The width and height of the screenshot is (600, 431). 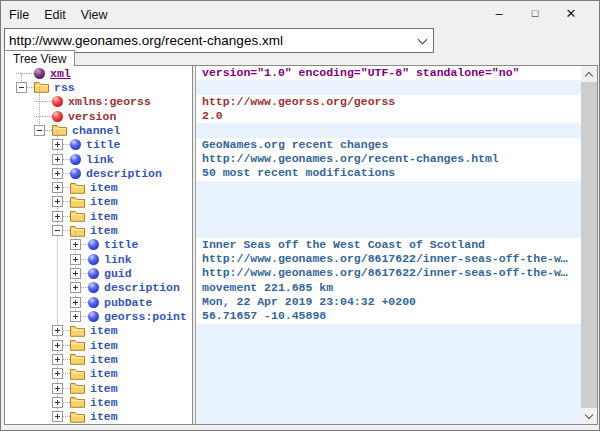 I want to click on value-row: http://www.geonames.org/8617622/inner-se…, so click(x=388, y=273).